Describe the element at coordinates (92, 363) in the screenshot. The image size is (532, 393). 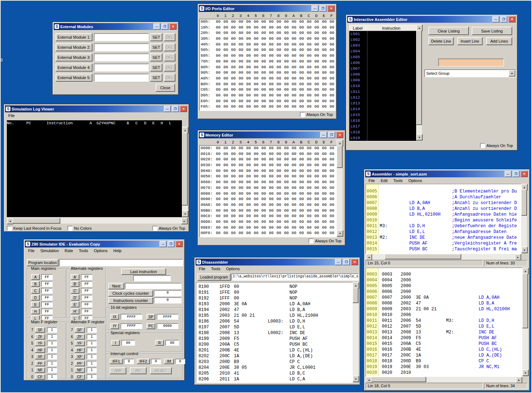
I see `flag-pfp-value: 1` at that location.